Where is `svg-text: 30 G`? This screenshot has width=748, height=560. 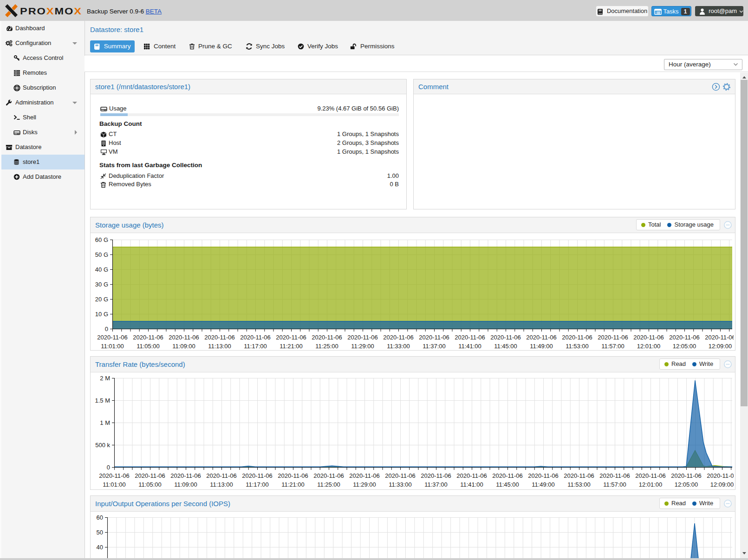 svg-text: 30 G is located at coordinates (102, 284).